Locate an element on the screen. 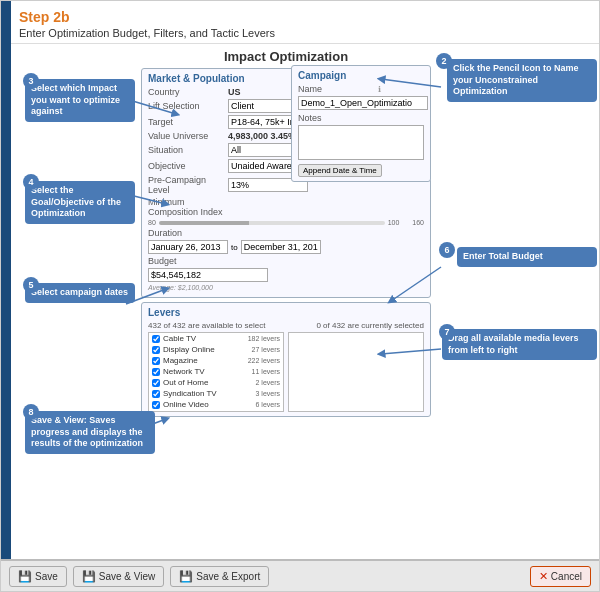  list-item: Out of Home2 levers is located at coordinates (216, 382).